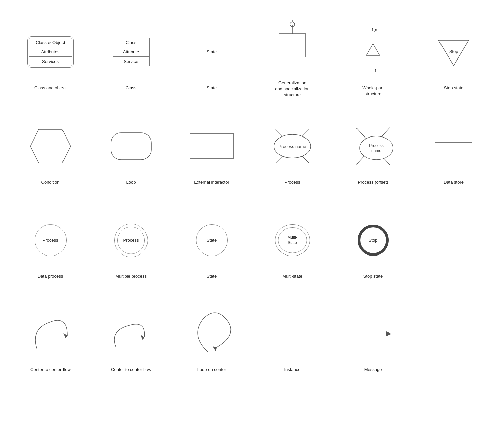 This screenshot has height=431, width=504. I want to click on label-data-store: Data store, so click(454, 186).